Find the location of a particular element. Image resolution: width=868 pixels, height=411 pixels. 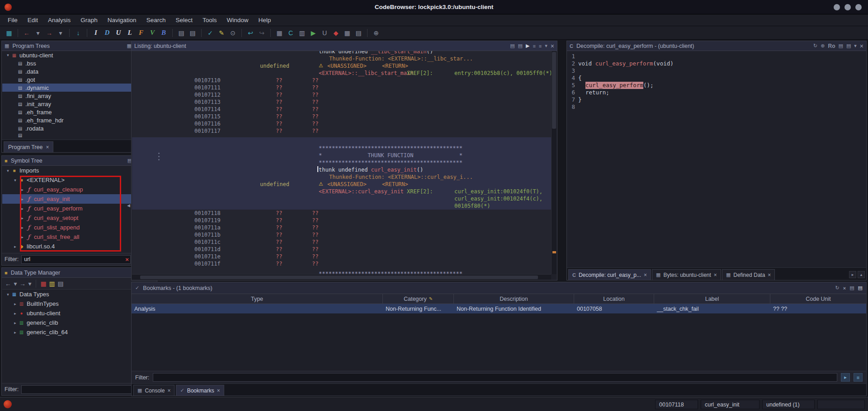

refresh-icon: ↻ is located at coordinates (816, 46).